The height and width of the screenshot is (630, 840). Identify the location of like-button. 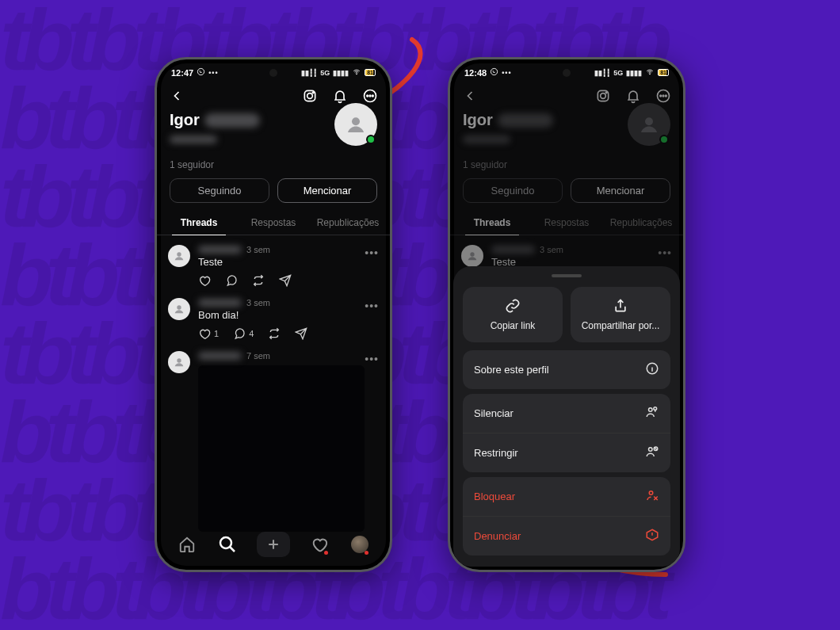
(204, 281).